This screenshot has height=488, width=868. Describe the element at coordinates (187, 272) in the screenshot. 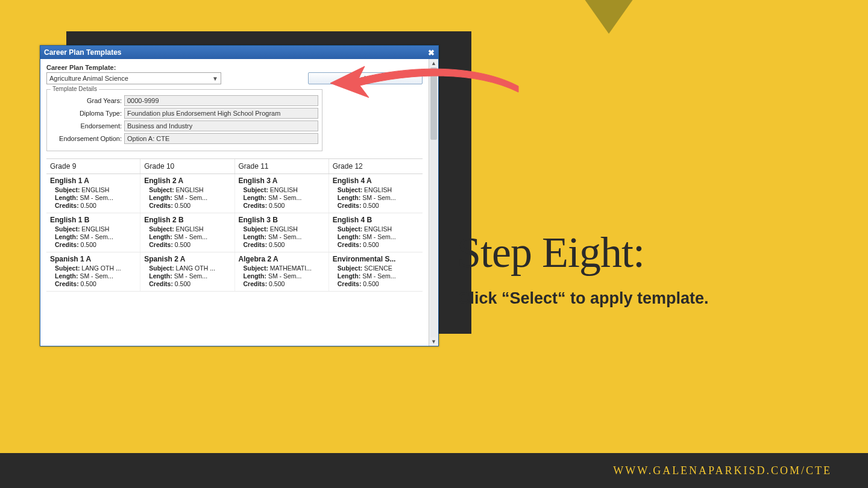

I see `course-cell: Spanish 2 ASubject: LANG OTH ...Length: …` at that location.